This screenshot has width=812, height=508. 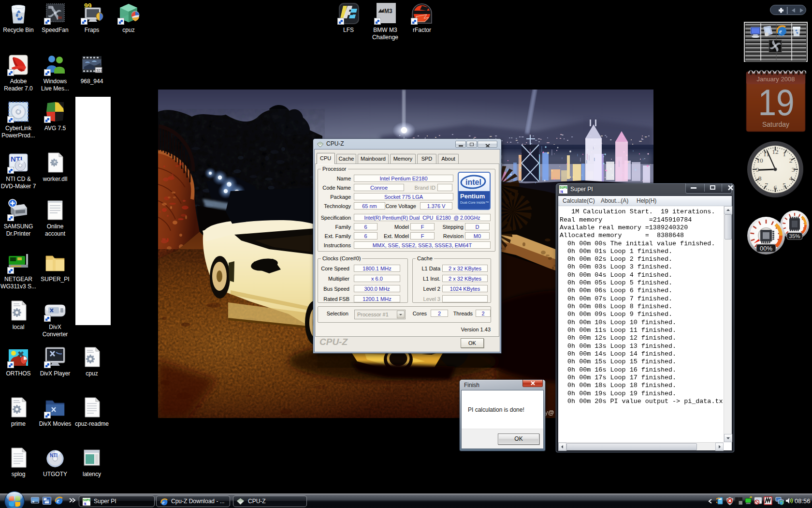 What do you see at coordinates (791, 161) in the screenshot?
I see `svg-text: 2` at bounding box center [791, 161].